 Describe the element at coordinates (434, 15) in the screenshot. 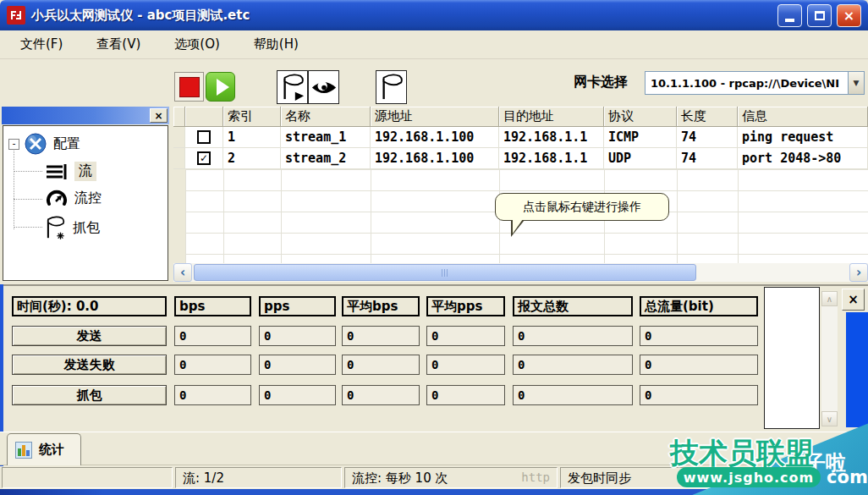

I see `title-bar: 小兵以太网测试仪 - abc项目测试.etc ×` at that location.